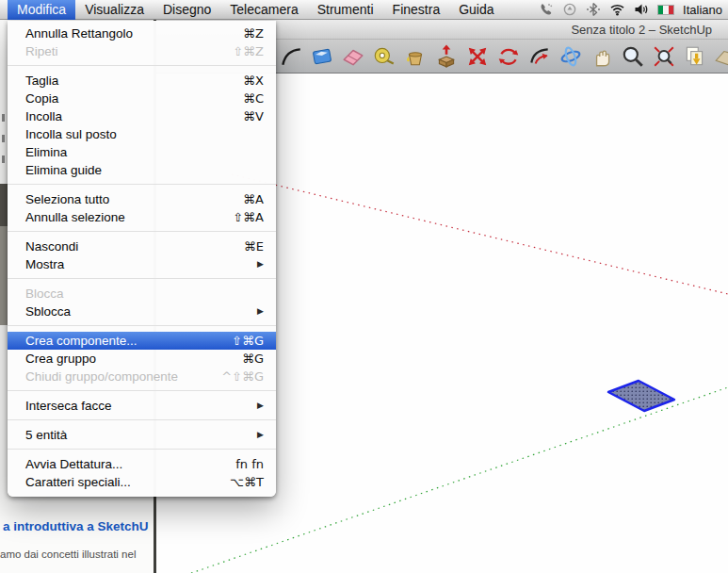  I want to click on menu-item-elimina: Elimina, so click(141, 153).